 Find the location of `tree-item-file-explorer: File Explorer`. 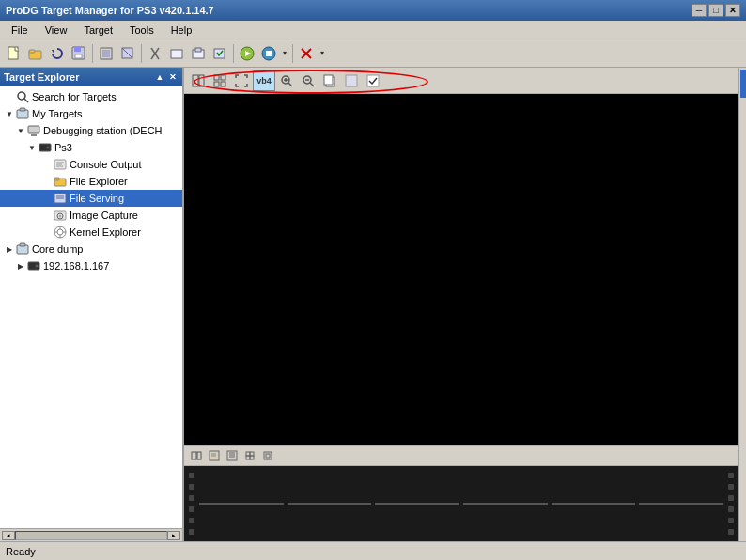

tree-item-file-explorer: File Explorer is located at coordinates (91, 181).